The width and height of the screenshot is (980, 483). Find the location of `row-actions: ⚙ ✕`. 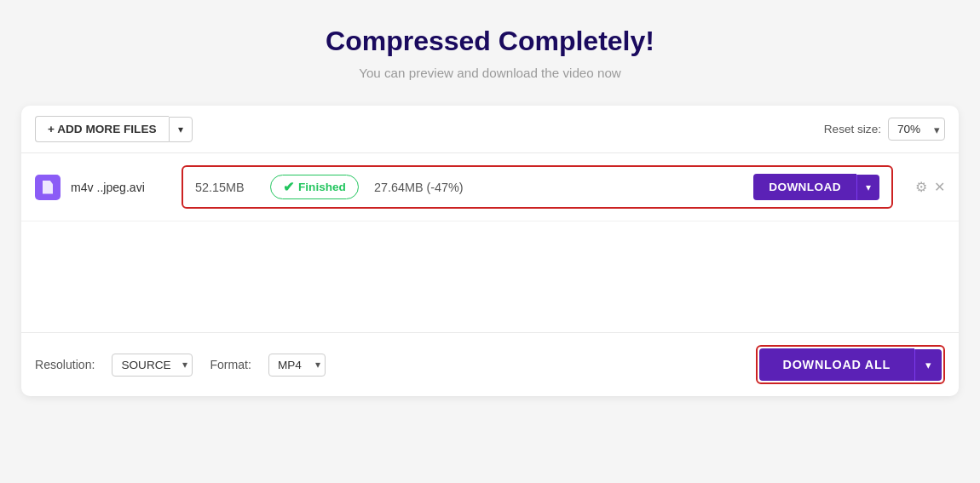

row-actions: ⚙ ✕ is located at coordinates (931, 187).